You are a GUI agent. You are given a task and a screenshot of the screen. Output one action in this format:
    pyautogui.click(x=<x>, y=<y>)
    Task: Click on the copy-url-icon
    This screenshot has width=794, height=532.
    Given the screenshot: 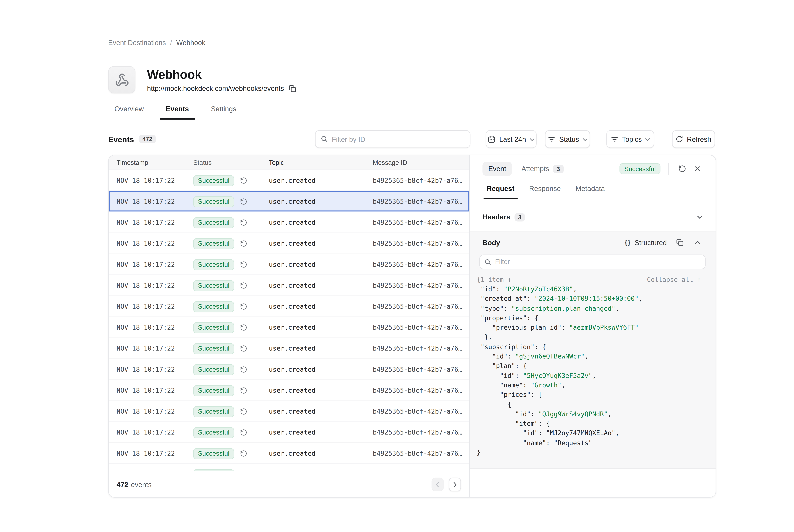 What is the action you would take?
    pyautogui.click(x=292, y=88)
    